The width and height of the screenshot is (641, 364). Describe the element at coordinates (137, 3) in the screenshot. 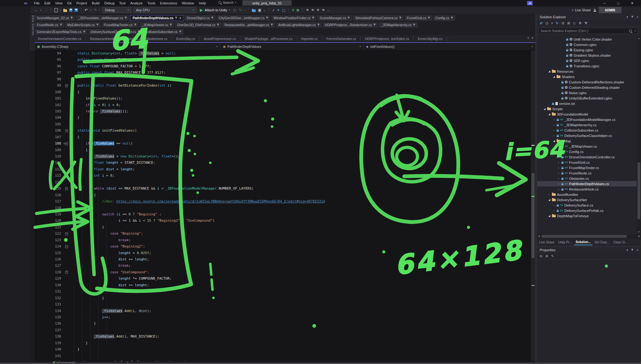

I see `menu-item-analyze: Analyze` at that location.